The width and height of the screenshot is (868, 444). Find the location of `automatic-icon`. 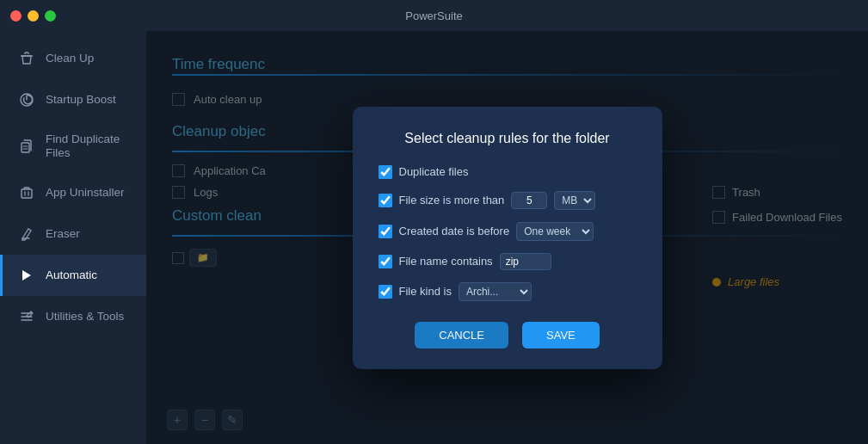

automatic-icon is located at coordinates (27, 275).